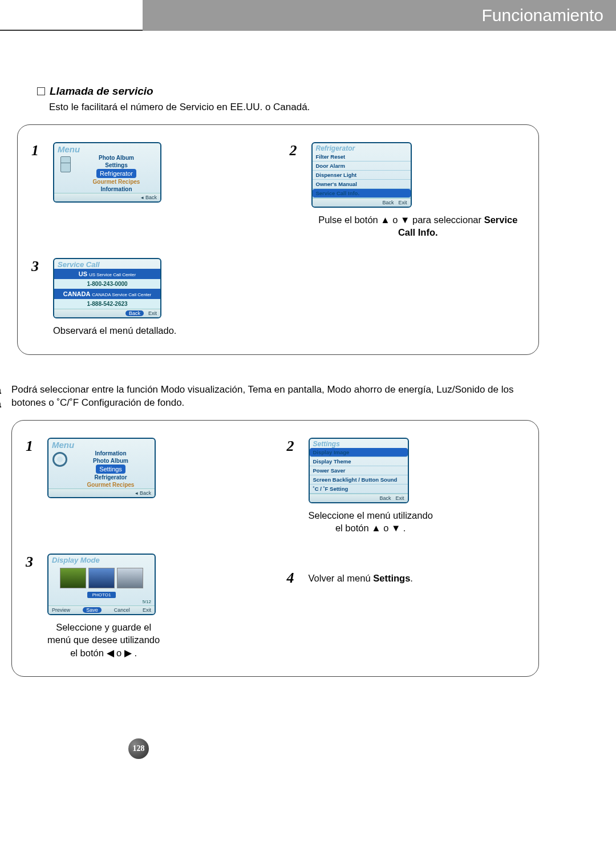 This screenshot has width=616, height=844. Describe the element at coordinates (149, 297) in the screenshot. I see `step-3: 3 Service Call US US Service Call Center…` at that location.